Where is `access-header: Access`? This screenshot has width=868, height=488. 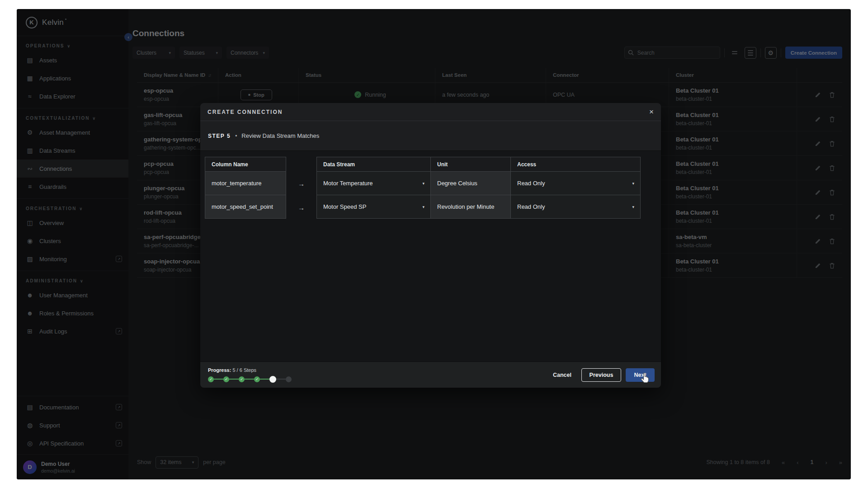
access-header: Access is located at coordinates (576, 164).